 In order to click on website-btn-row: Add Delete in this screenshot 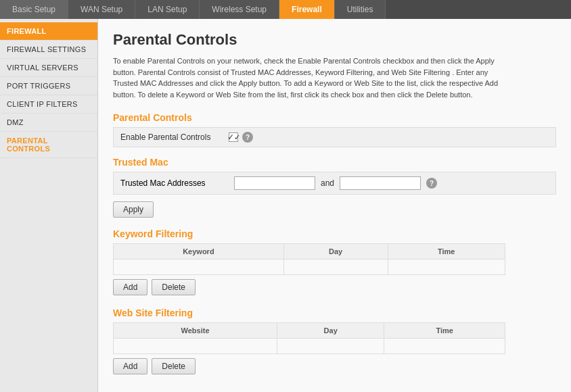, I will do `click(334, 366)`.